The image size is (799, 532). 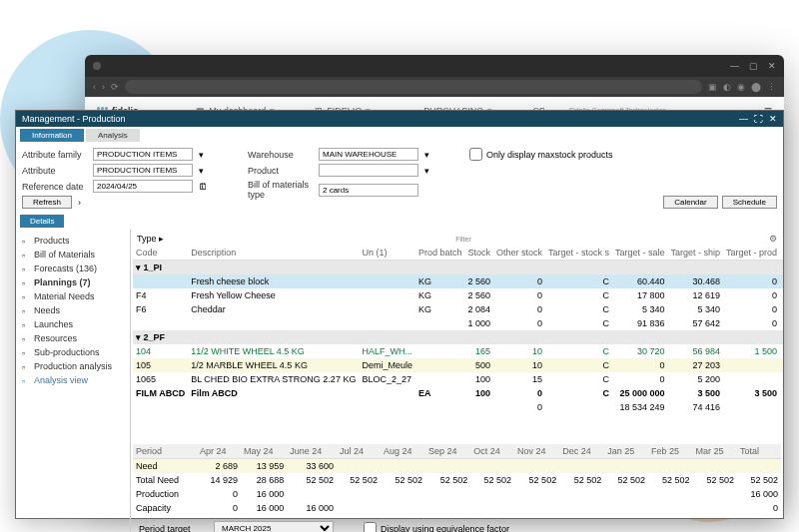 What do you see at coordinates (640, 254) in the screenshot?
I see `col-header: Target - sale` at bounding box center [640, 254].